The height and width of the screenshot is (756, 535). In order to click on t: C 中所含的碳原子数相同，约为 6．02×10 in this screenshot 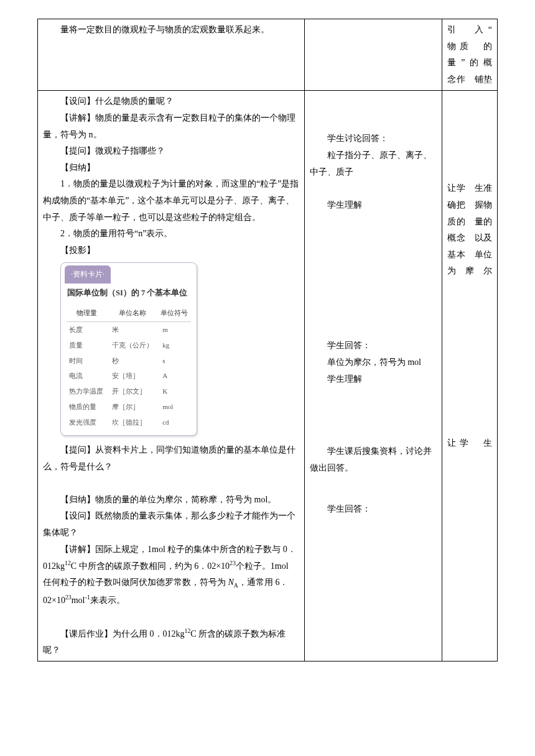, I will do `click(151, 566)`.